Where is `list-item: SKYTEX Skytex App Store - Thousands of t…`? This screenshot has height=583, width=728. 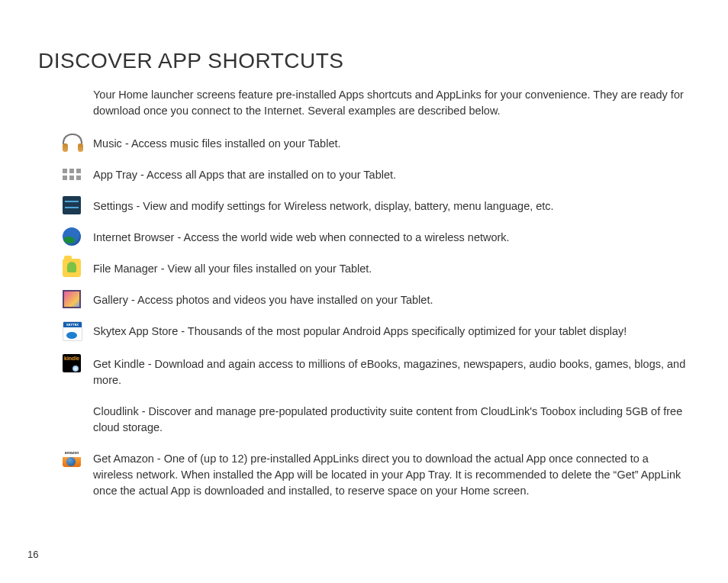 list-item: SKYTEX Skytex App Store - Thousands of t… is located at coordinates (376, 333).